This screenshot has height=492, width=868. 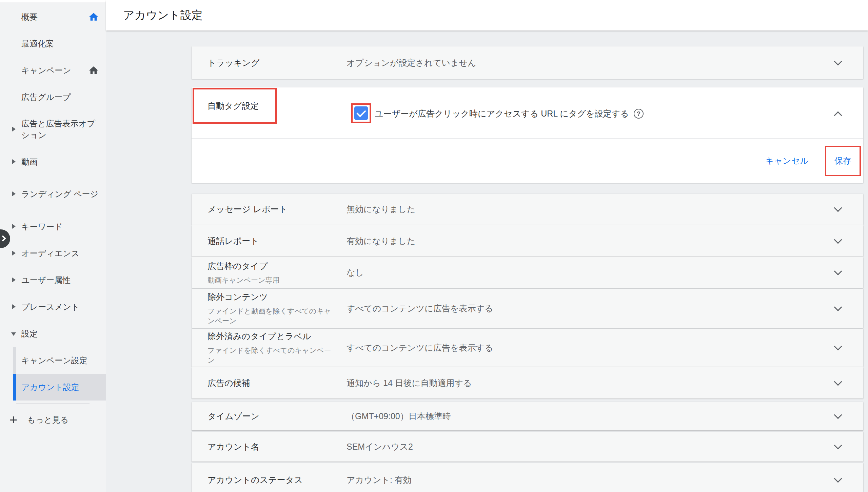 What do you see at coordinates (277, 383) in the screenshot?
I see `setting-label: 広告の候補` at bounding box center [277, 383].